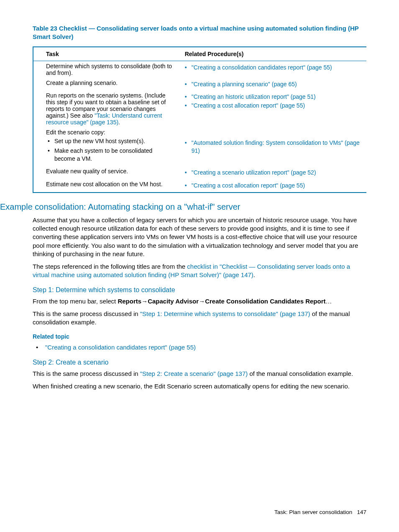  Describe the element at coordinates (273, 54) in the screenshot. I see `table-header-procedures: Related Procedure(s)` at that location.